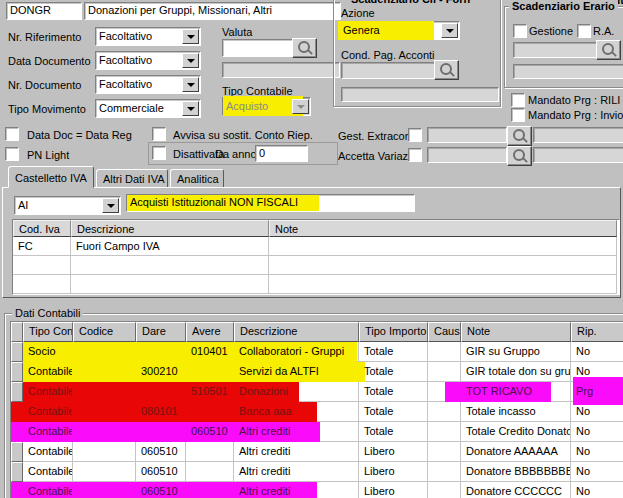 The height and width of the screenshot is (498, 623). What do you see at coordinates (148, 84) in the screenshot?
I see `nr-documento-combo: Facoltativo` at bounding box center [148, 84].